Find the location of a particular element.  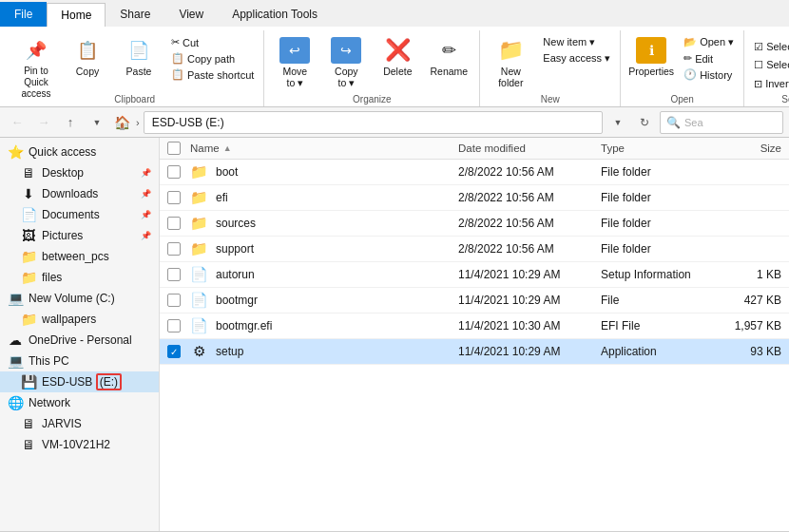

search-box: 🔍 Sea is located at coordinates (722, 123).